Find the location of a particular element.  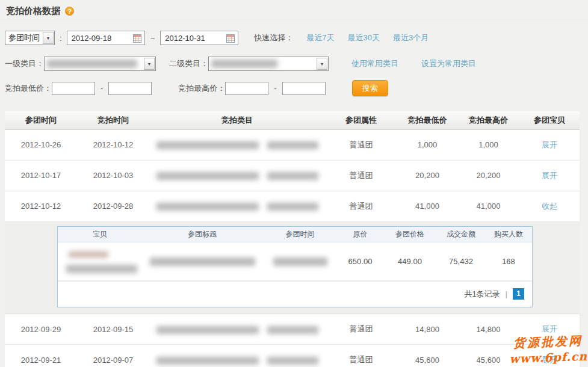

max-price-label: 竞拍最高价： is located at coordinates (202, 88).